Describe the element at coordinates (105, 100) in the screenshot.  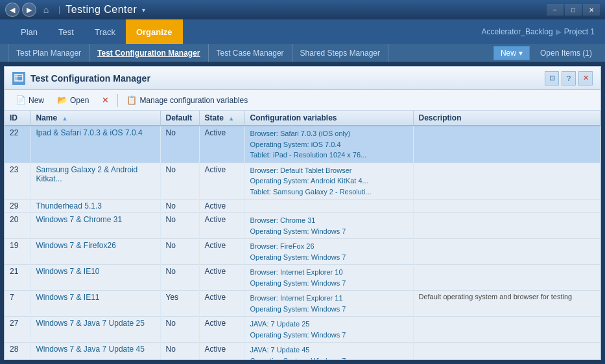
I see `delete-item-button: ✕` at that location.